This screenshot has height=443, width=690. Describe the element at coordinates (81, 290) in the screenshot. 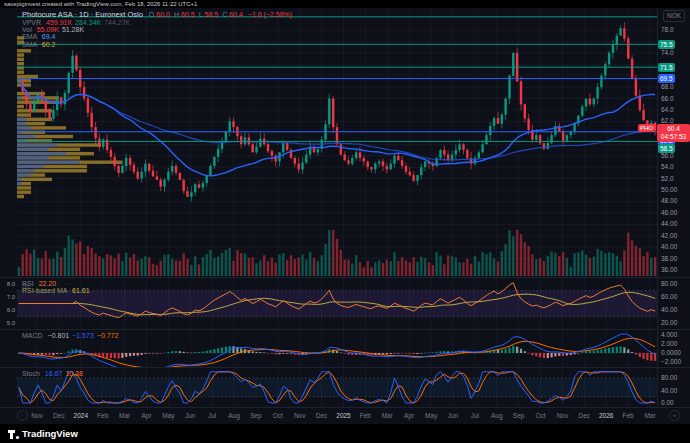

I see `rsi-ma-value: 61.61` at that location.